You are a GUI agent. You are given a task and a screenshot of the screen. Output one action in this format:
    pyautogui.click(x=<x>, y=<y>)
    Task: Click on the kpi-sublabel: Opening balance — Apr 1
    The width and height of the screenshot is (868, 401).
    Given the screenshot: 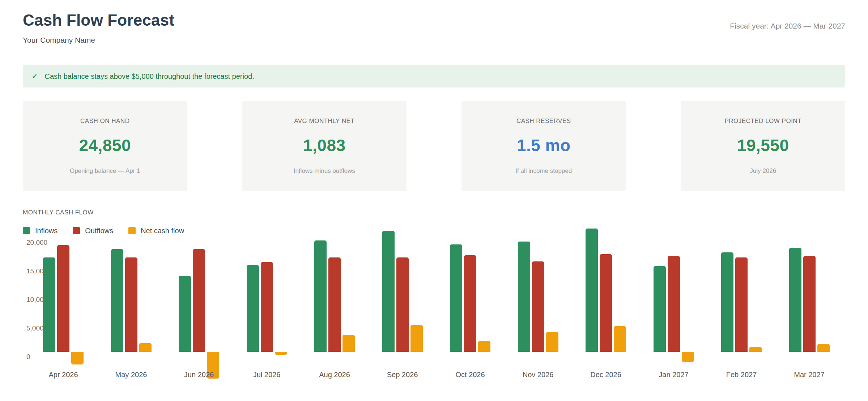 What is the action you would take?
    pyautogui.click(x=105, y=171)
    